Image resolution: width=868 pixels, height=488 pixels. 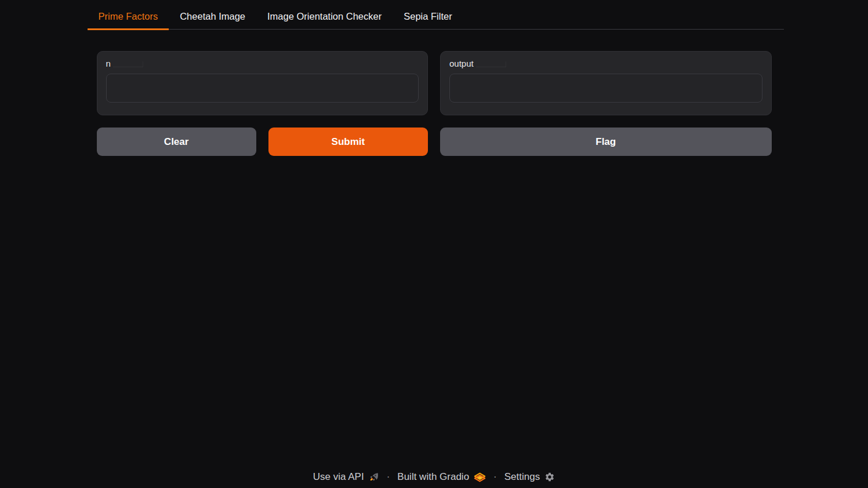 What do you see at coordinates (522, 477) in the screenshot?
I see `settings-label: Settings` at bounding box center [522, 477].